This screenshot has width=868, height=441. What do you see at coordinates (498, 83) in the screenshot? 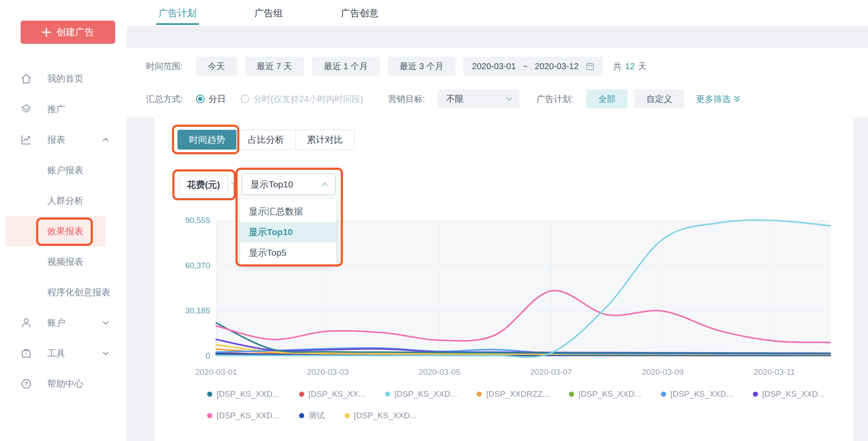
I see `filter-panel: 时间范围: 今天最近 7 天最近 1 个月最近 3 个月 2020-03-01 …` at bounding box center [498, 83].